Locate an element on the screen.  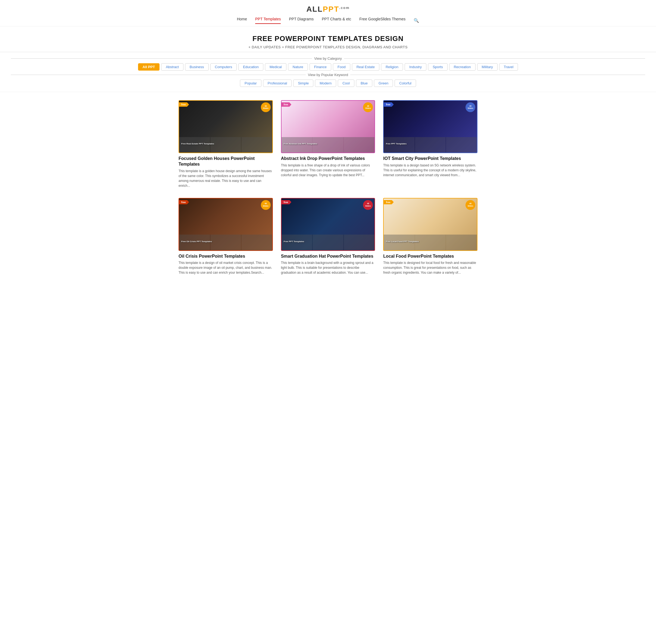
category-tag-travel: Travel is located at coordinates (509, 67).